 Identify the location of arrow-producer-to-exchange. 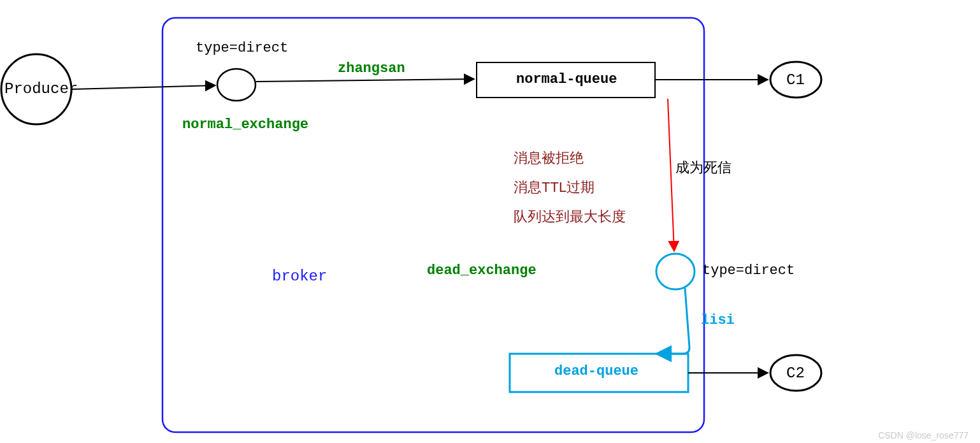
(143, 87).